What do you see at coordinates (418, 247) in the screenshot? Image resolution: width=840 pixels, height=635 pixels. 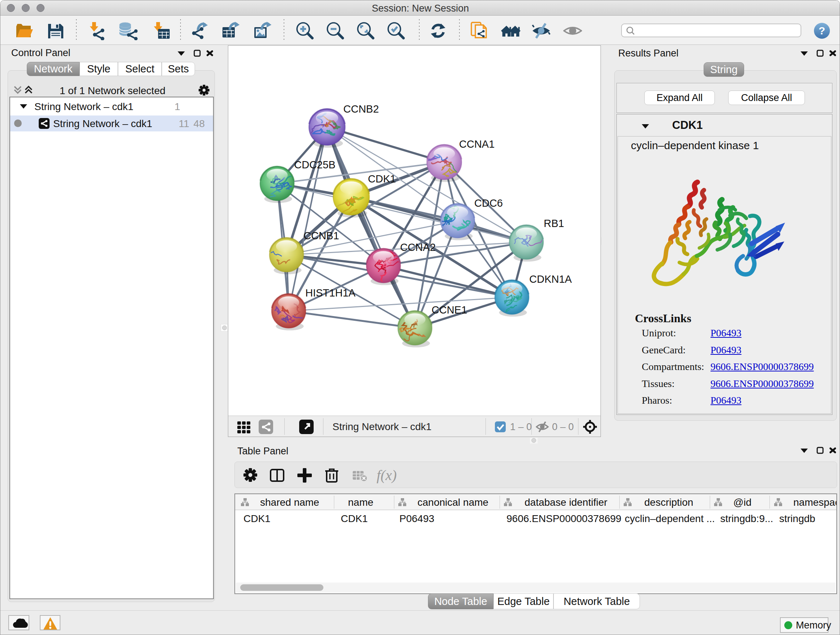 I see `svg-text: CCNA2` at bounding box center [418, 247].